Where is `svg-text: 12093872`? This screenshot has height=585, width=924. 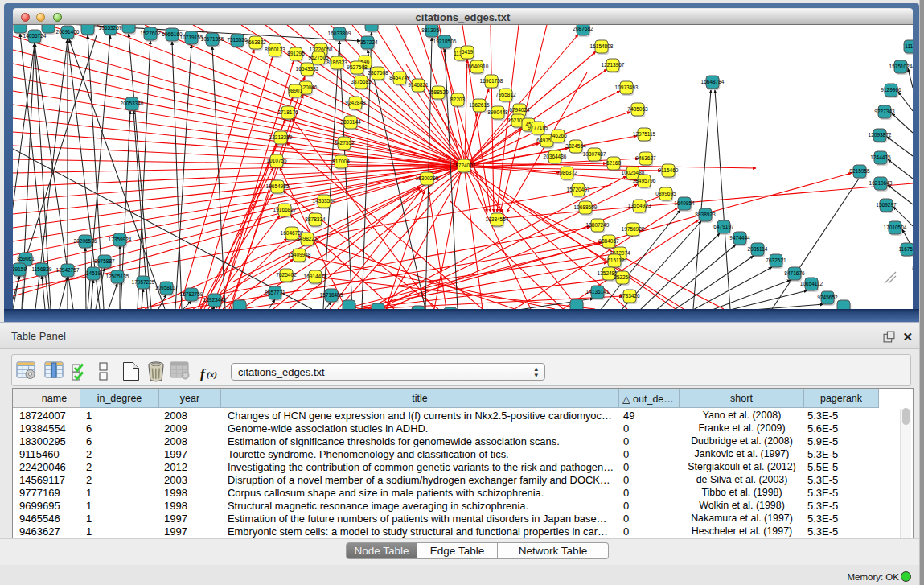
svg-text: 12093872 is located at coordinates (880, 135).